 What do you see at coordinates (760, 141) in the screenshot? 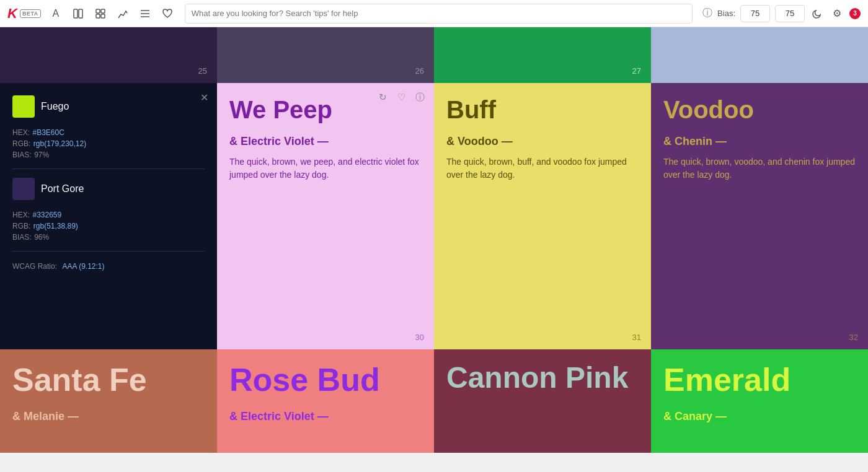
I see `card-subtitle: & Chenin —` at bounding box center [760, 141].